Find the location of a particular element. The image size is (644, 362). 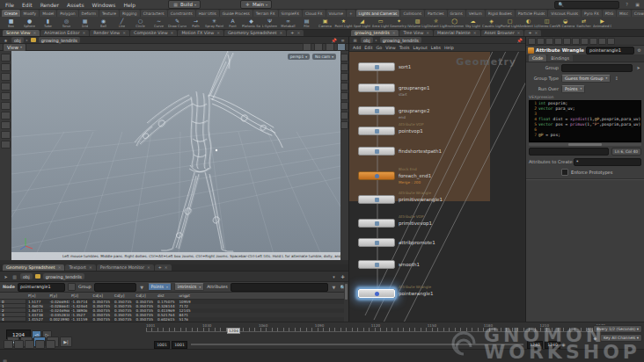

shelf-tab: + is located at coordinates (351, 13).